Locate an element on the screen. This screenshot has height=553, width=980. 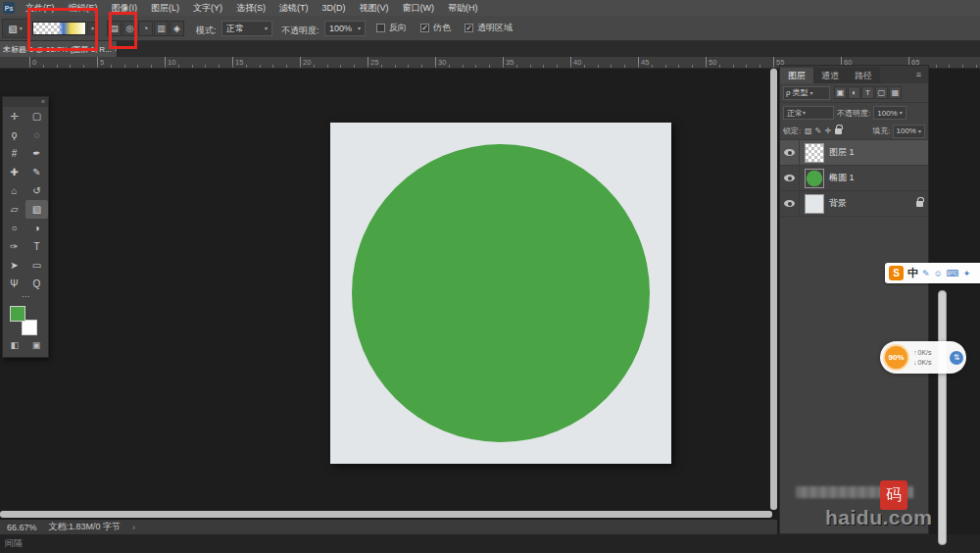
document-tab: 未标题-1 @ 66.7% (图层 1, R... × is located at coordinates (59, 49).